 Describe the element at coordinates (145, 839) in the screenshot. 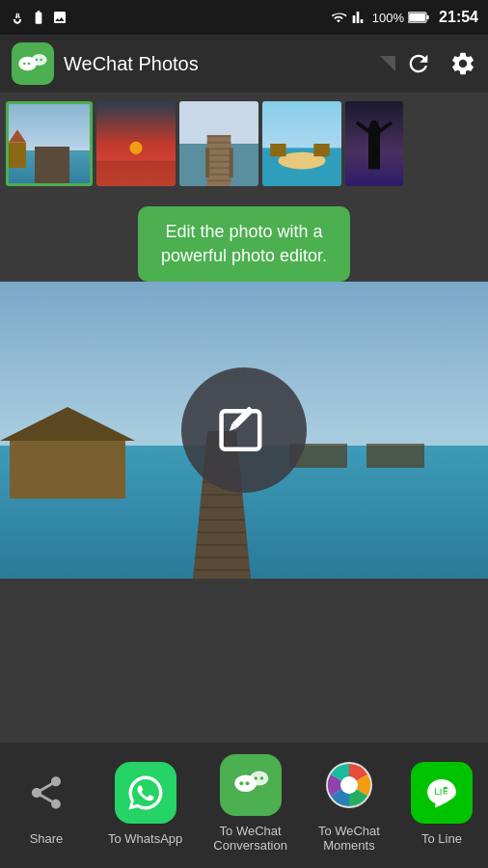

I see `whatsapp-label: To WhatsApp` at that location.